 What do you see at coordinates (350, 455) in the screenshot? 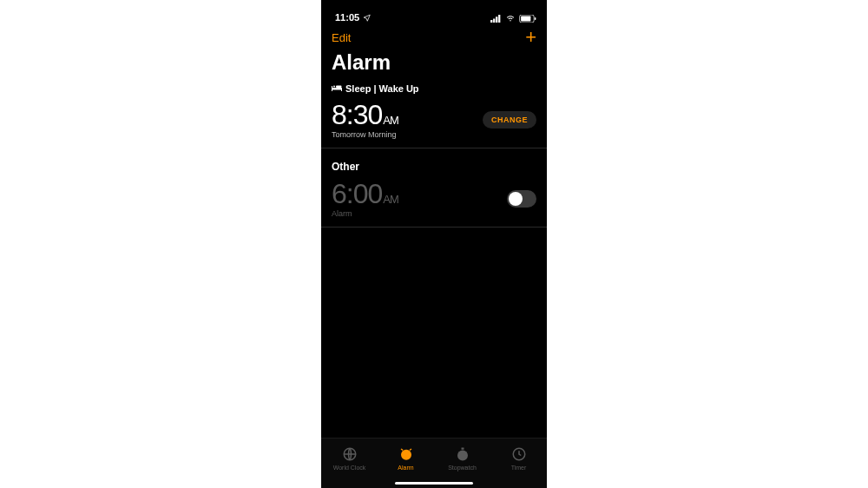
I see `globe-icon` at bounding box center [350, 455].